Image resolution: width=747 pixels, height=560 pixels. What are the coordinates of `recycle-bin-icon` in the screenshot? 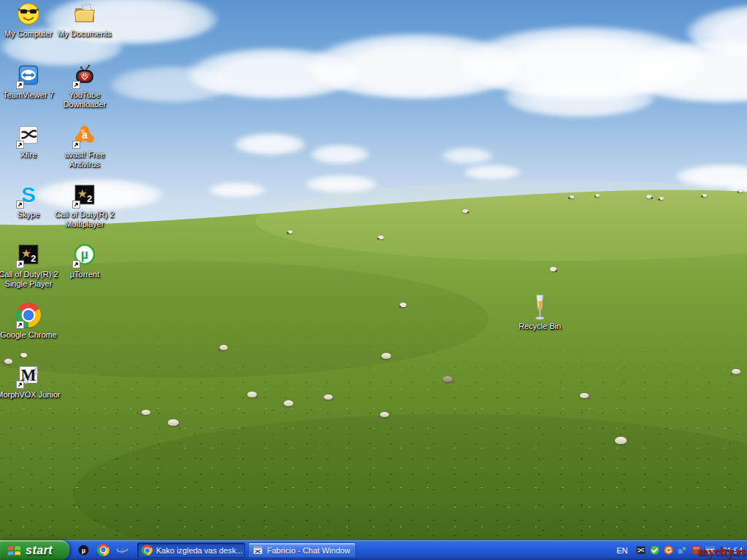 It's located at (540, 307).